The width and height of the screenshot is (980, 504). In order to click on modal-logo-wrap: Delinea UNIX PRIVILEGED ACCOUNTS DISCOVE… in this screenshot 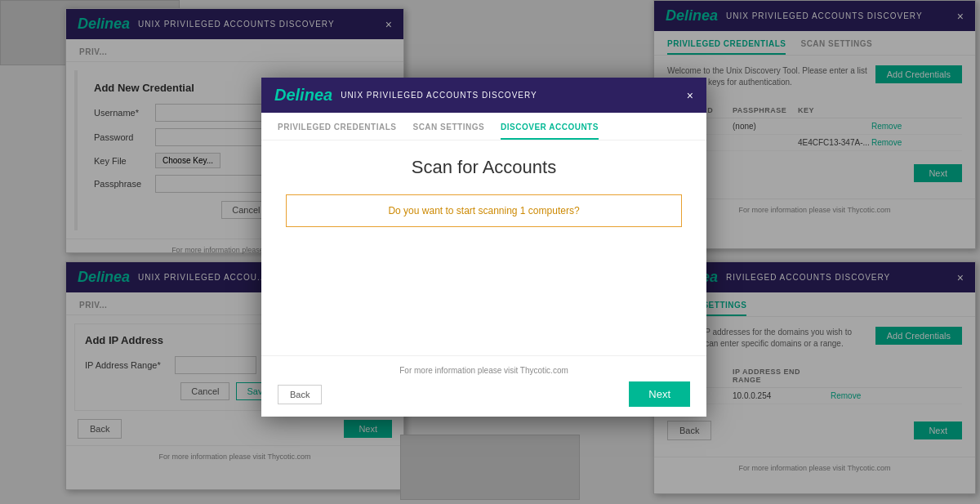, I will do `click(406, 95)`.